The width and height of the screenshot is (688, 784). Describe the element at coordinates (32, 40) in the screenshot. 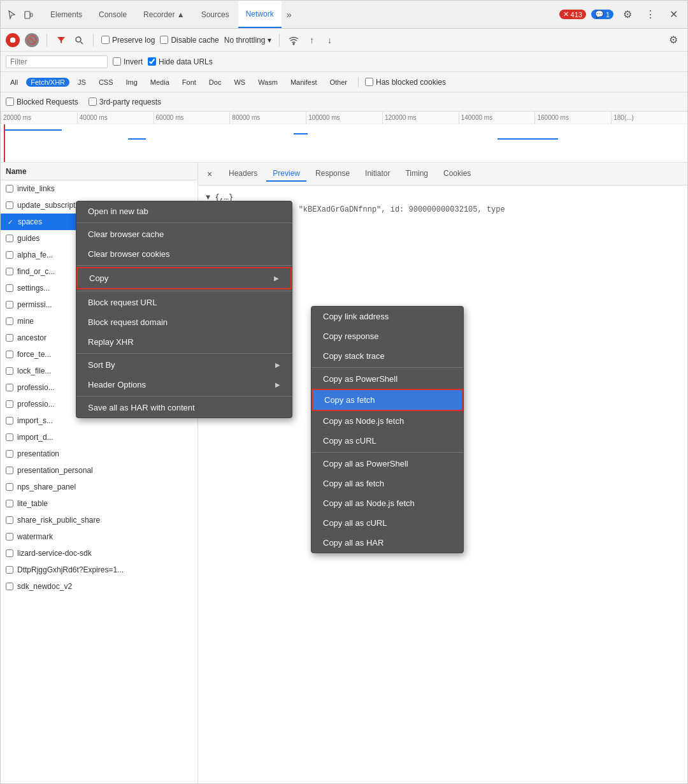

I see `stop-button: 🚫` at that location.